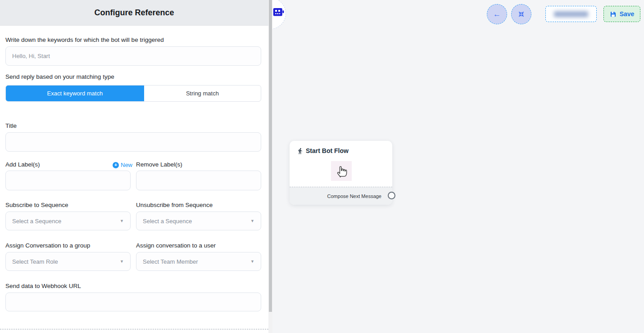 Image resolution: width=644 pixels, height=333 pixels. What do you see at coordinates (327, 151) in the screenshot?
I see `node-title: Start Bot Flow` at bounding box center [327, 151].